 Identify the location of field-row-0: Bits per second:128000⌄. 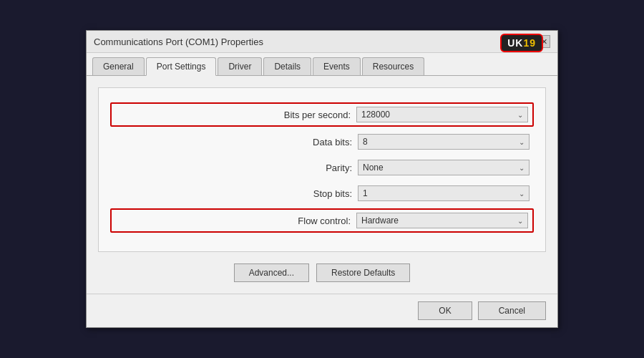
(322, 115).